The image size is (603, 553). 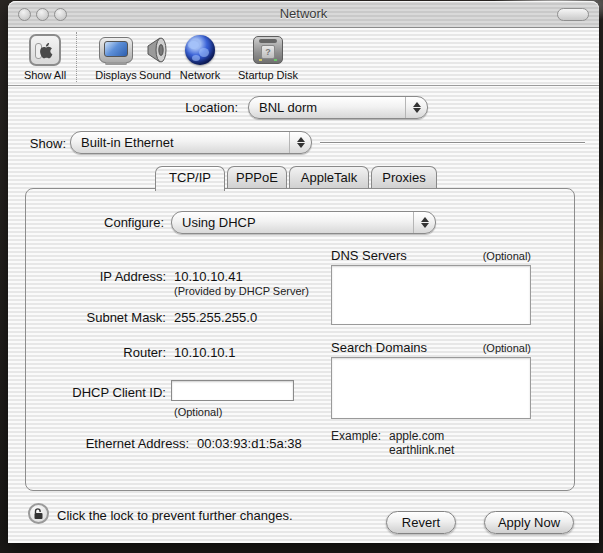 What do you see at coordinates (304, 14) in the screenshot?
I see `window-title: Network` at bounding box center [304, 14].